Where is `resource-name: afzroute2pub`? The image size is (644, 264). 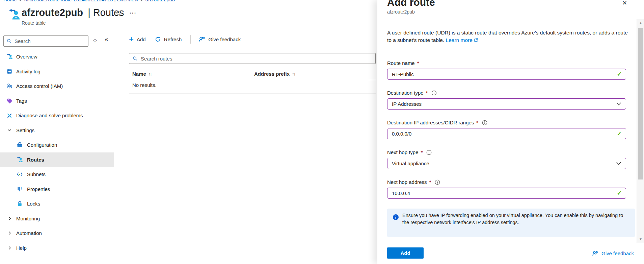
resource-name: afzroute2pub is located at coordinates (52, 13).